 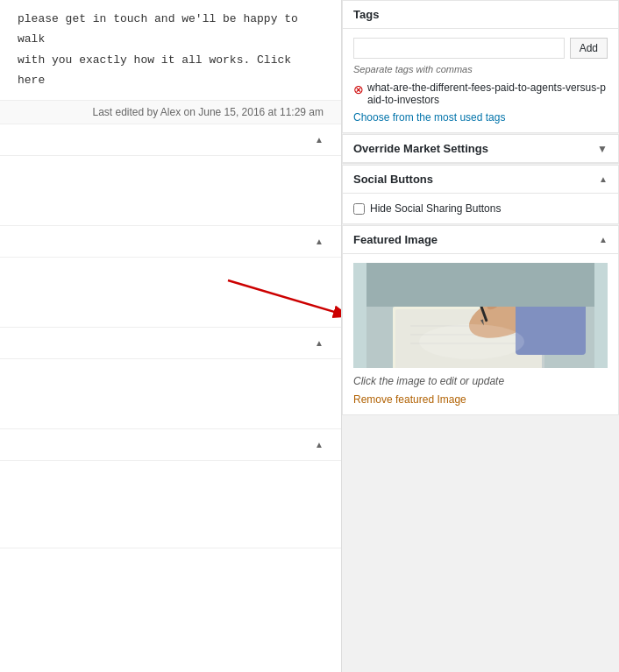 What do you see at coordinates (170, 50) in the screenshot?
I see `editor-content: please get in touch and we'll be happy t…` at bounding box center [170, 50].